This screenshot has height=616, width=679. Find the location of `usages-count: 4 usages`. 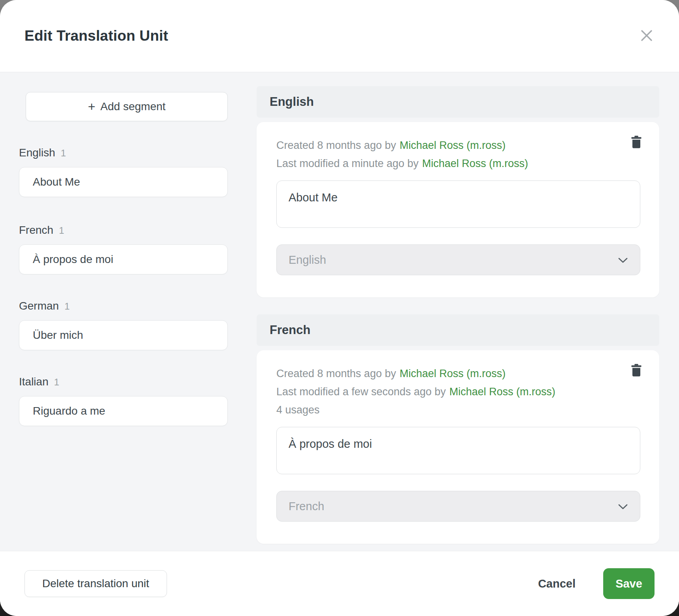

usages-count: 4 usages is located at coordinates (458, 410).